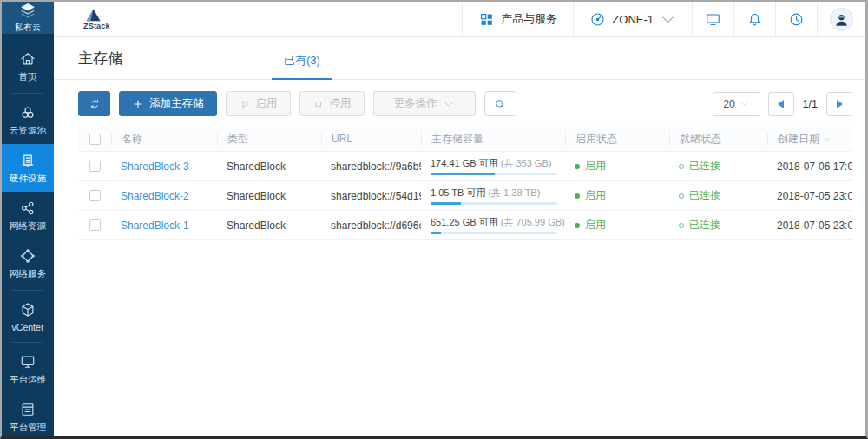  I want to click on capacity-cell: 174.41 GB 可用 (共 353 GB), so click(493, 167).